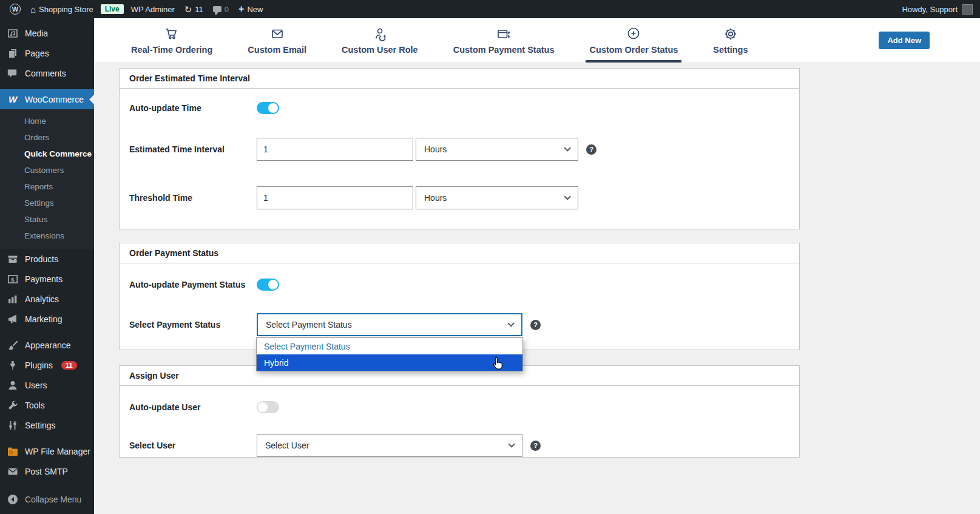 The height and width of the screenshot is (514, 980). I want to click on collapse-menu-button: Collapse Menu, so click(47, 499).